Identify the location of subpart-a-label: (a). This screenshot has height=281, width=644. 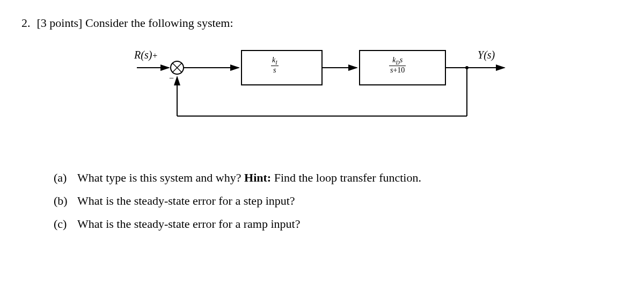
(62, 178).